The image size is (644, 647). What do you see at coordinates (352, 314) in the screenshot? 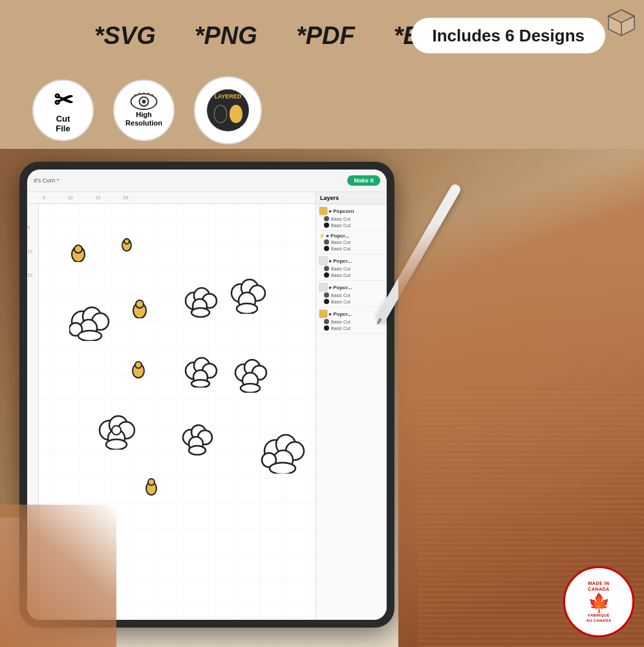
I see `layer-group-5-title: ▸ Popcr...` at bounding box center [352, 314].